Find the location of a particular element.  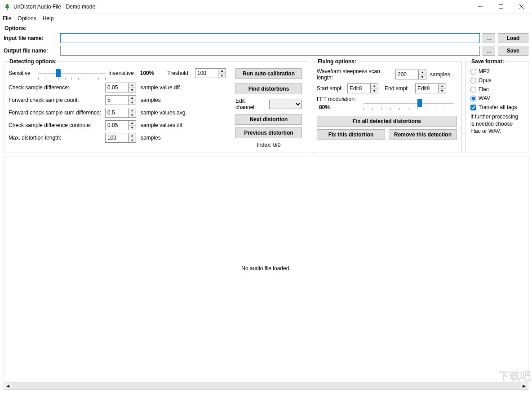

fft-modulation-slider is located at coordinates (408, 103).